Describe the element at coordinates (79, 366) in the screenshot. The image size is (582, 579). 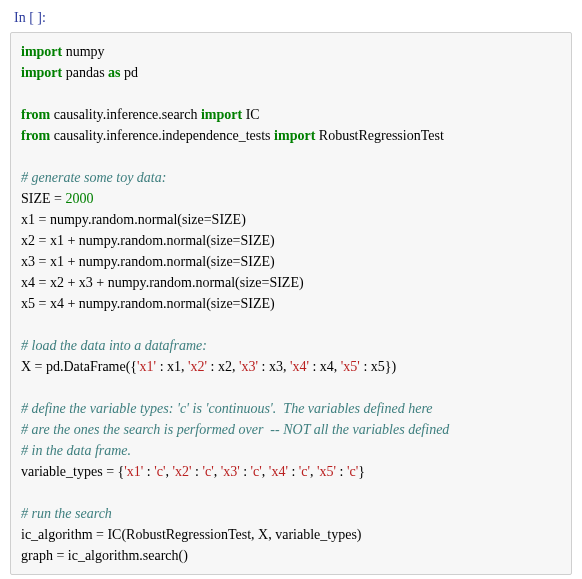
I see `code-text: X = pd.DataFrame({` at that location.